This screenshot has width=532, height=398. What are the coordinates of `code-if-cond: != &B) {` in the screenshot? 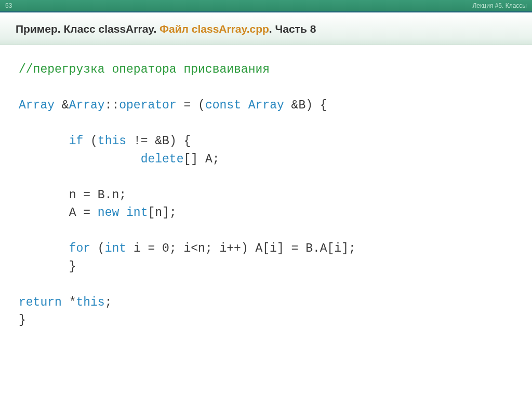 It's located at (162, 141).